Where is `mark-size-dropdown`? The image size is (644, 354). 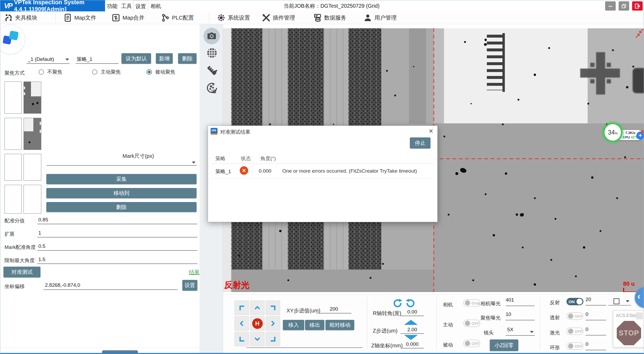 mark-size-dropdown is located at coordinates (122, 162).